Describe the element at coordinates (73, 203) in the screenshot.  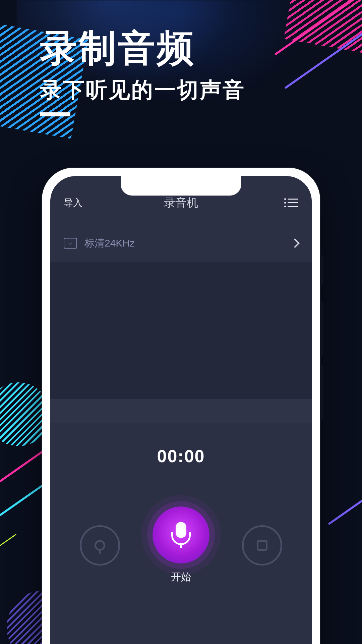
I see `import-button: 导入` at that location.